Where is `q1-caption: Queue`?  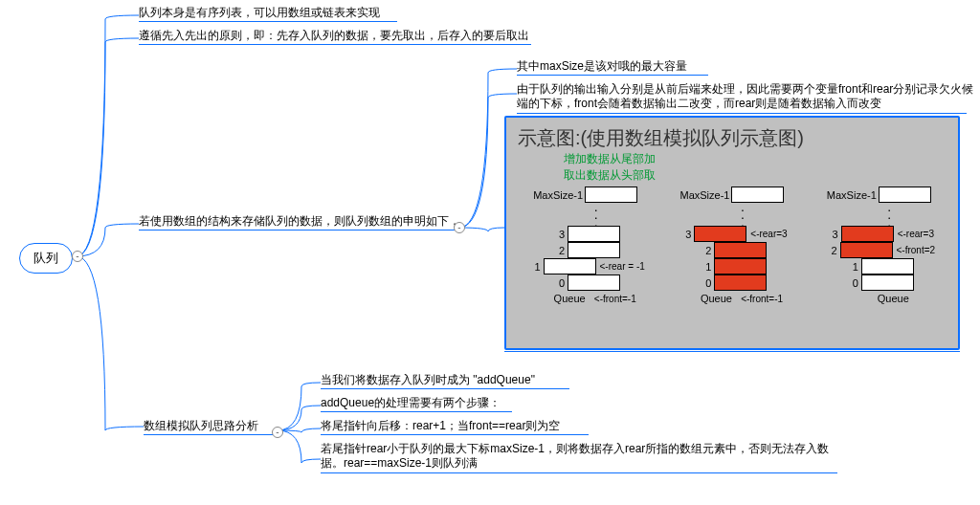 q1-caption: Queue is located at coordinates (570, 298).